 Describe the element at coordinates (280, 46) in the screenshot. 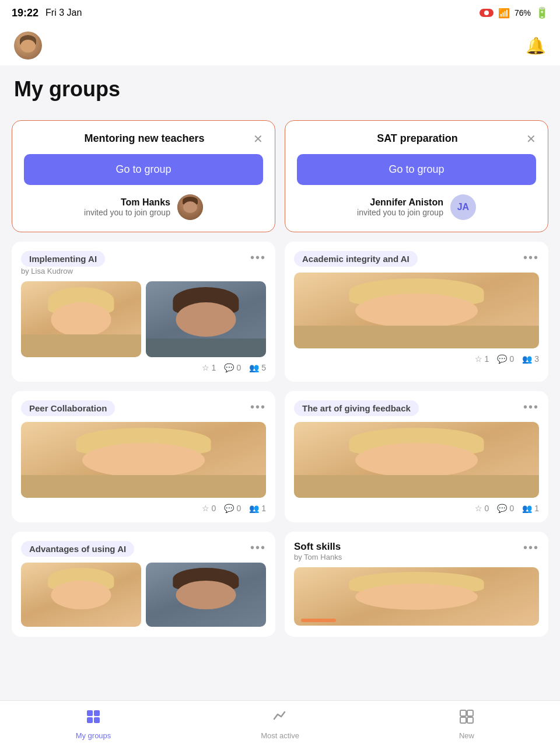

I see `top-bar: 🔔` at that location.